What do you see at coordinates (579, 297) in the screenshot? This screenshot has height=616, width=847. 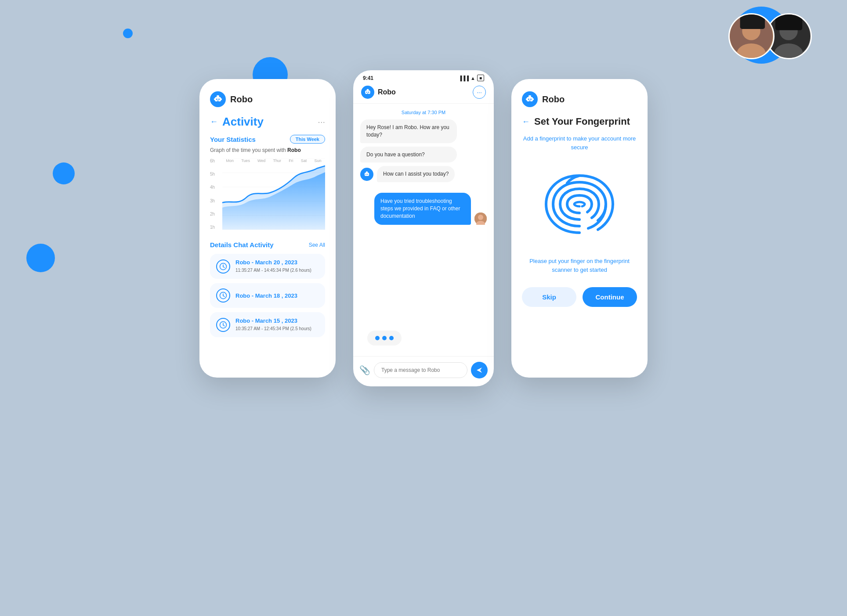 I see `phone3-buttons: Skip Continue` at bounding box center [579, 297].